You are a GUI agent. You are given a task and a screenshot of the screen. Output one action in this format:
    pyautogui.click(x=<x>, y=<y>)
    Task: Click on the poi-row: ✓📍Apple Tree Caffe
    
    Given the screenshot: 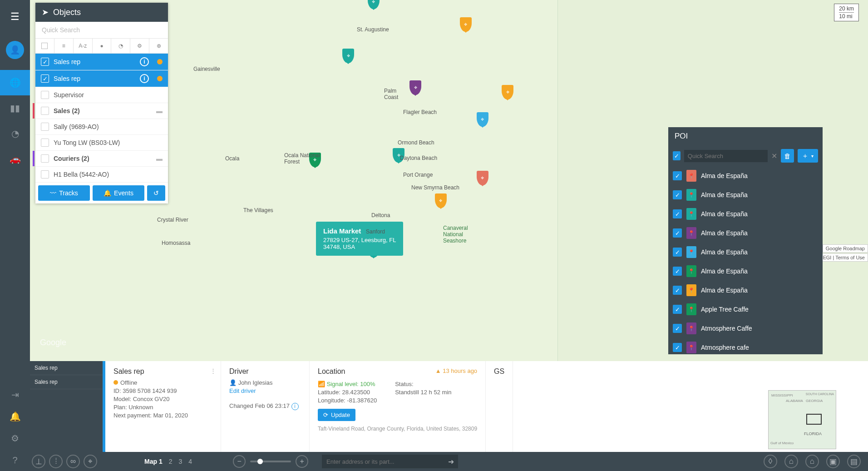 What is the action you would take?
    pyautogui.click(x=745, y=309)
    